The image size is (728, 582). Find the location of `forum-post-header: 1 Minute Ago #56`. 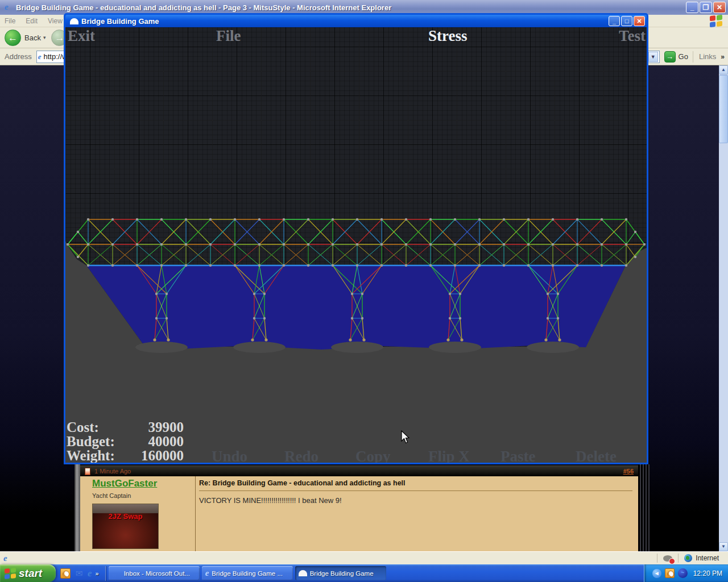

forum-post-header: 1 Minute Ago #56 is located at coordinates (359, 471).